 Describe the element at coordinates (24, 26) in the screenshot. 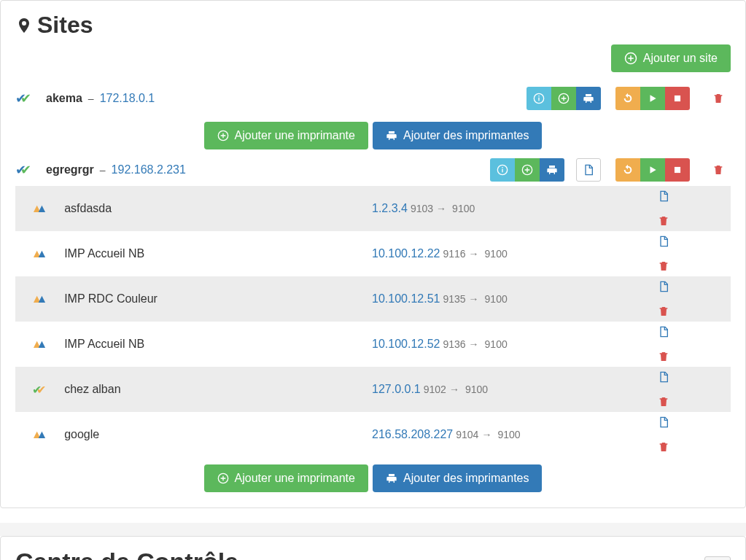

I see `location-icon` at that location.